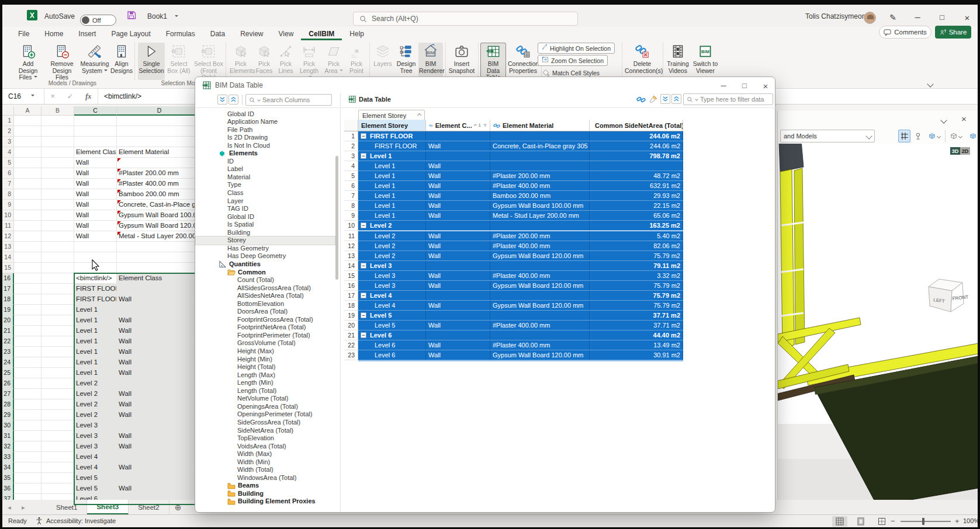 This screenshot has width=980, height=529. What do you see at coordinates (96, 236) in the screenshot?
I see `cell-C12: Wall` at bounding box center [96, 236].